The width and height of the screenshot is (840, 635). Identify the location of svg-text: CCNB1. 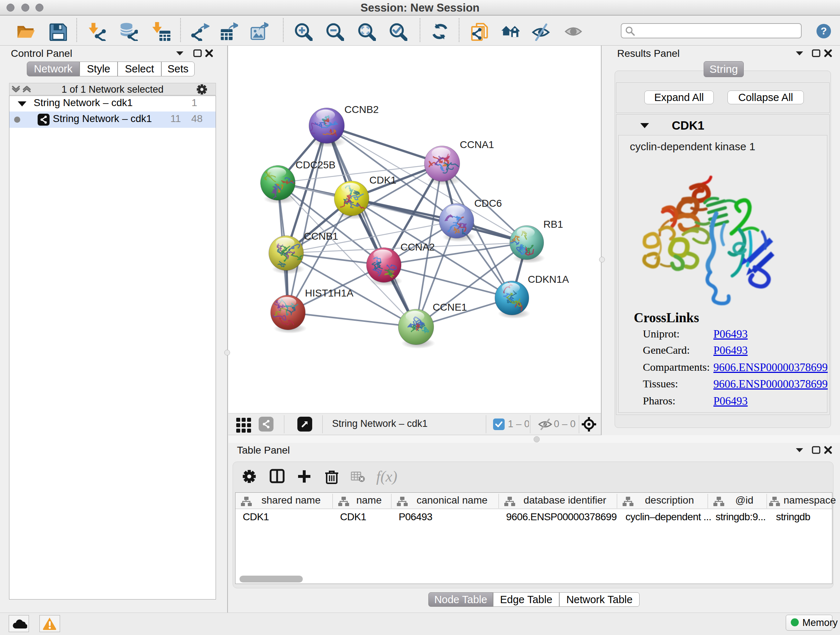
(321, 236).